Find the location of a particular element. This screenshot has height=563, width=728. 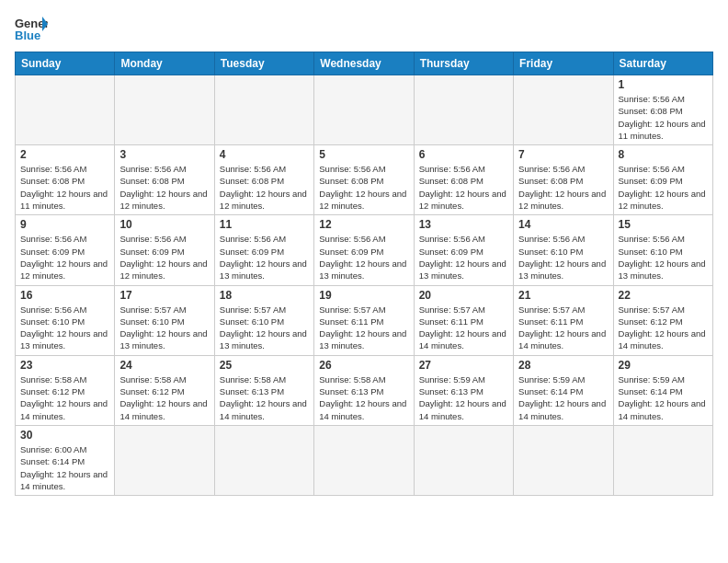

day-number: 1 is located at coordinates (664, 85).